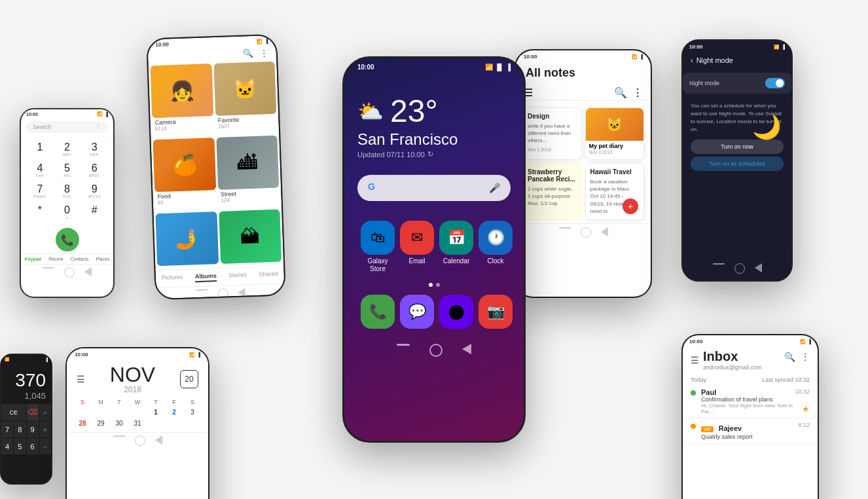  What do you see at coordinates (137, 413) in the screenshot?
I see `cal-empty4` at bounding box center [137, 413].